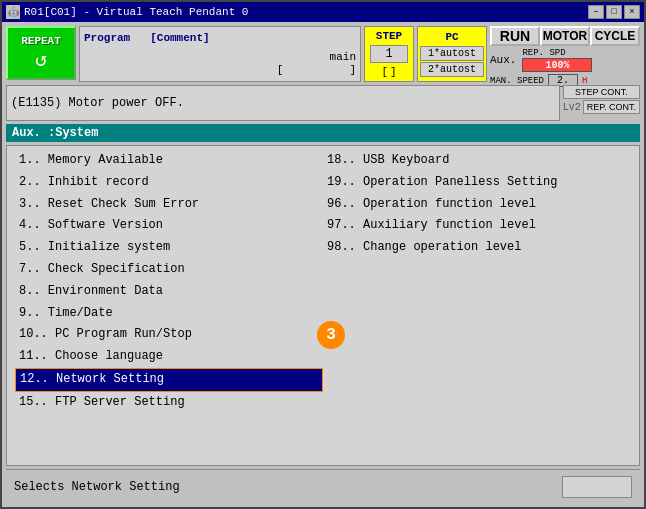 This screenshot has height=509, width=646. I want to click on rep-spd-label: REP. SPD, so click(544, 53).